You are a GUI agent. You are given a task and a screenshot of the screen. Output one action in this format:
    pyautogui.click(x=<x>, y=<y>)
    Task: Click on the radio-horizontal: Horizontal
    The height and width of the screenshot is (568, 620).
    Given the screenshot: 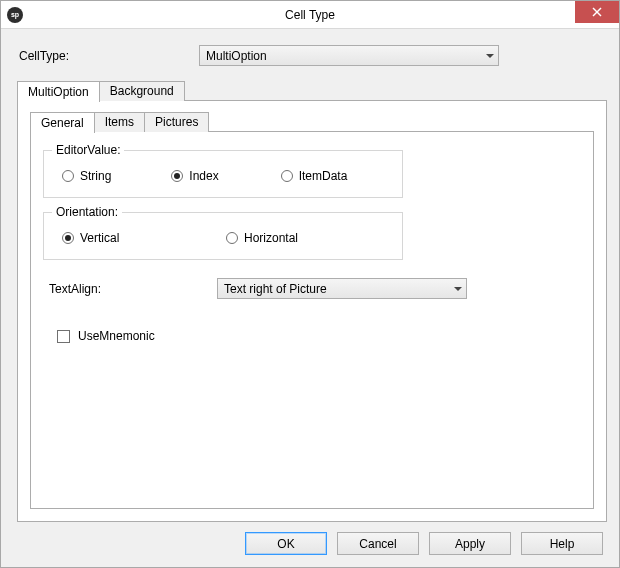 What is the action you would take?
    pyautogui.click(x=308, y=238)
    